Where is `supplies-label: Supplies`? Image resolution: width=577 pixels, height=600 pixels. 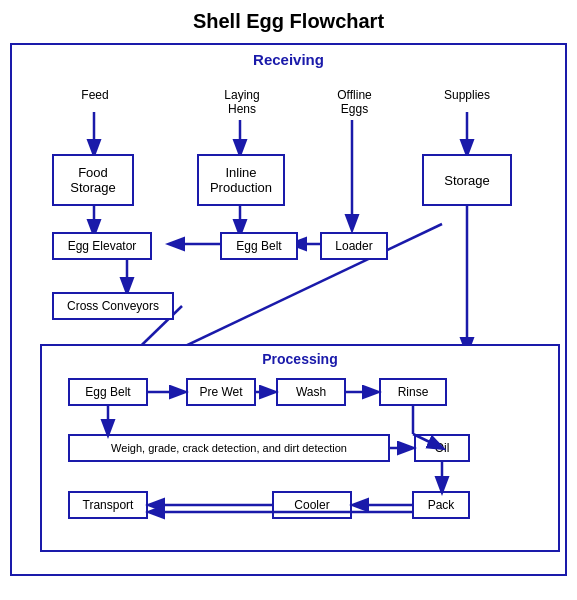 supplies-label: Supplies is located at coordinates (467, 95).